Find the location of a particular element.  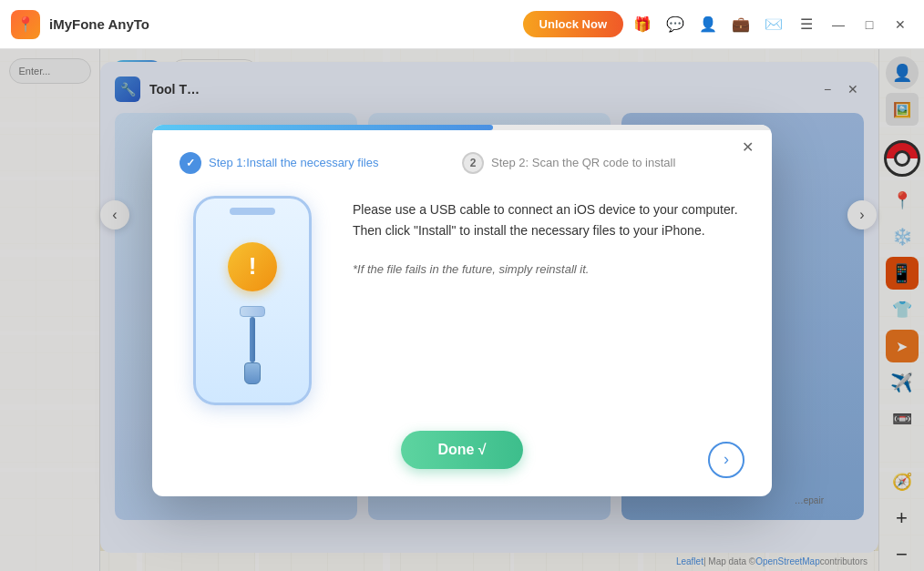

instructions: Please use a USB cable to connect an iOS… is located at coordinates (549, 238).